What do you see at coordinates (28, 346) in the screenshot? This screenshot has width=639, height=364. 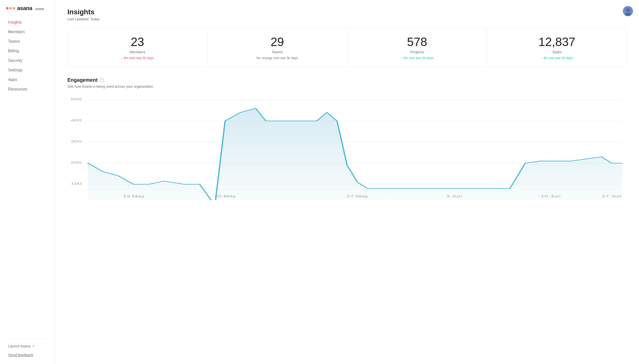 I see `launch-asana-link: Launch Asana ↗` at bounding box center [28, 346].